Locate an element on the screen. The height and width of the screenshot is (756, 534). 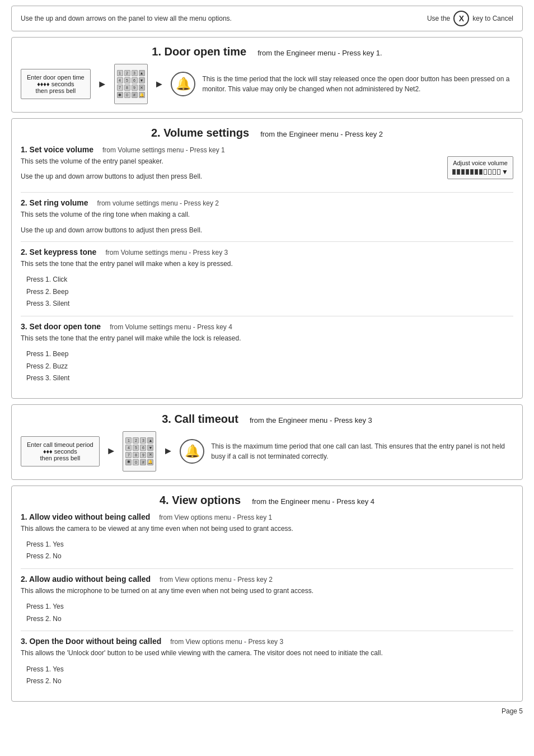
key2-bell: 🔔 is located at coordinates (150, 463).